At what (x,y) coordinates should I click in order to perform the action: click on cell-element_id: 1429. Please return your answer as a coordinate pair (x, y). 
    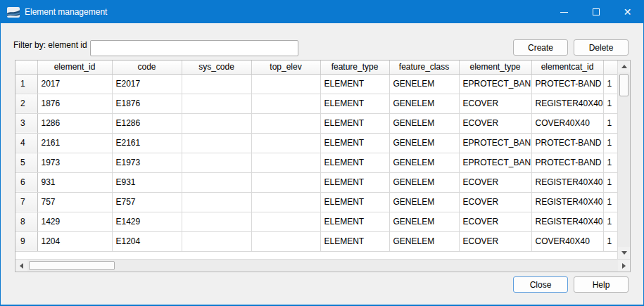
    Looking at the image, I should click on (75, 222).